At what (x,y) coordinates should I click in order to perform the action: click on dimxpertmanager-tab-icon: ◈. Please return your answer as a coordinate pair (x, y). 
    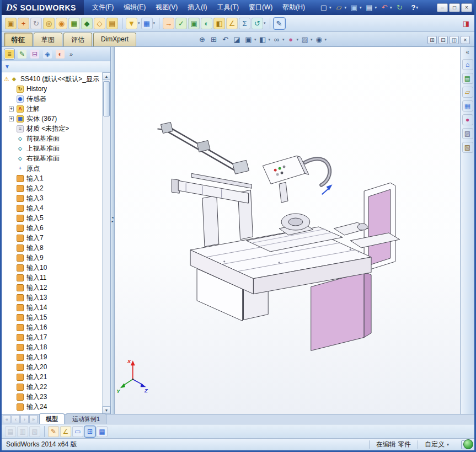
    Looking at the image, I should click on (47, 54).